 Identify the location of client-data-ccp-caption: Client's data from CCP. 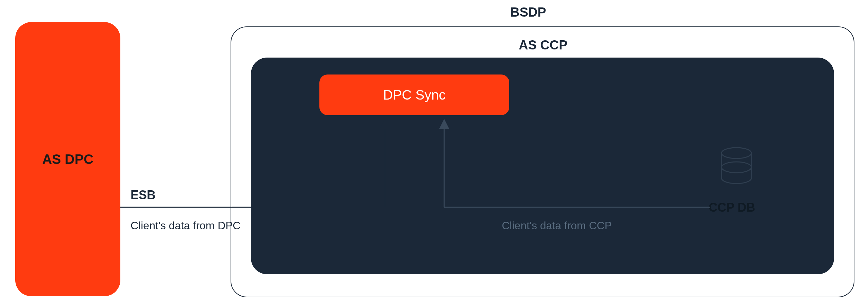
(557, 226).